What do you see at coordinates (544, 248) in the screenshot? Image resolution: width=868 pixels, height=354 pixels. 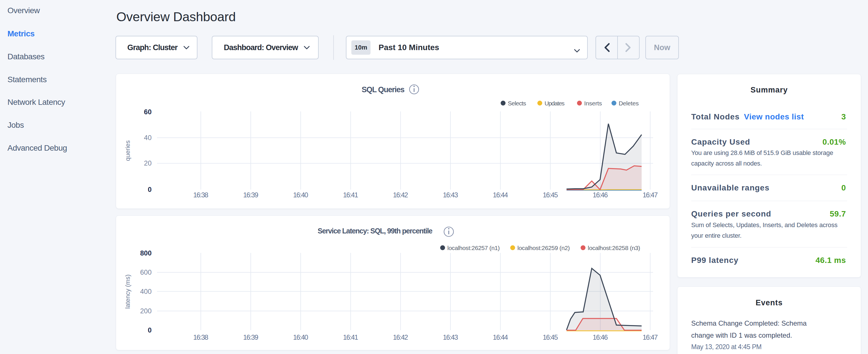 I see `svg-text: localhost:26259 (n2)` at bounding box center [544, 248].